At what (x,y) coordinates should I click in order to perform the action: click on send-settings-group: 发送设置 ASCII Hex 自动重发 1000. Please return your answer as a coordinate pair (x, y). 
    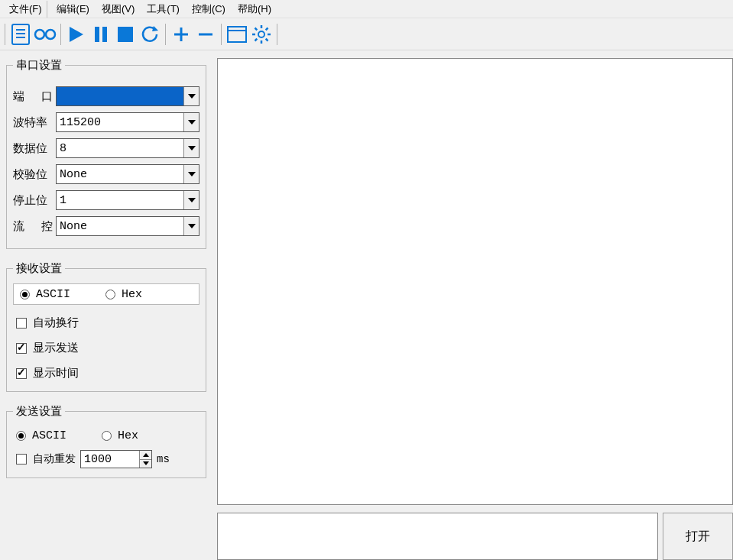
    Looking at the image, I should click on (106, 442).